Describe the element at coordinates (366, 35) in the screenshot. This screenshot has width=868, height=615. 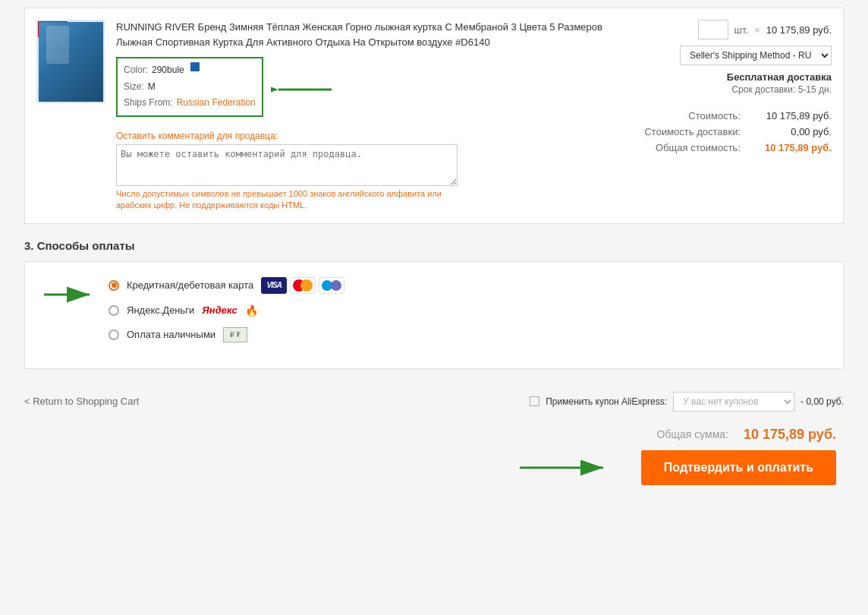
I see `product-title: RUNNING RIVER Бренд Зимняя Тёплая Женска…` at that location.